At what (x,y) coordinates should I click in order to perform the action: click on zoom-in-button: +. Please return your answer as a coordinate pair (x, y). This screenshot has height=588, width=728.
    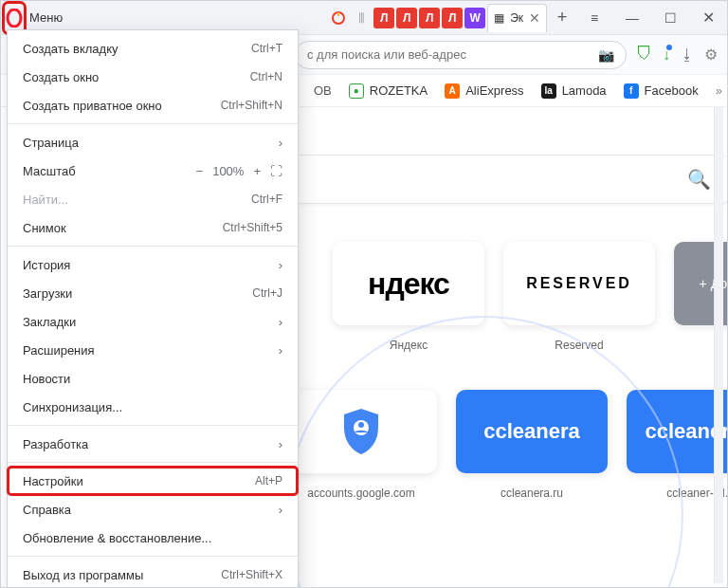
    Looking at the image, I should click on (257, 171).